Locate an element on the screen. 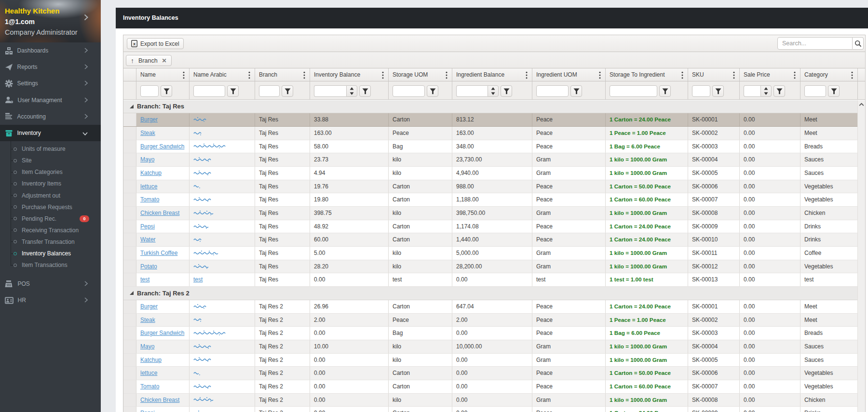 The width and height of the screenshot is (868, 412). svg-text: x is located at coordinates (135, 44).